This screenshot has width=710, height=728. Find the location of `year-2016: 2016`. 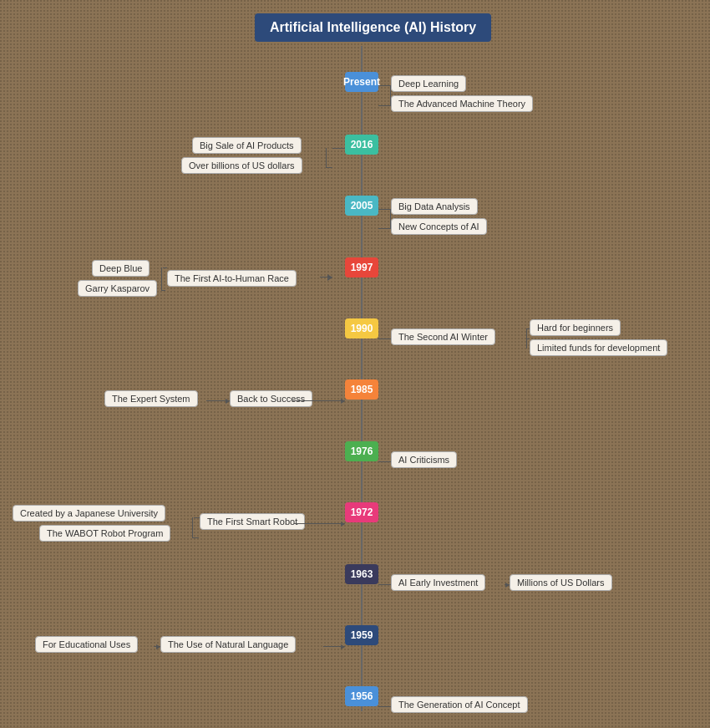

year-2016: 2016 is located at coordinates (362, 145).